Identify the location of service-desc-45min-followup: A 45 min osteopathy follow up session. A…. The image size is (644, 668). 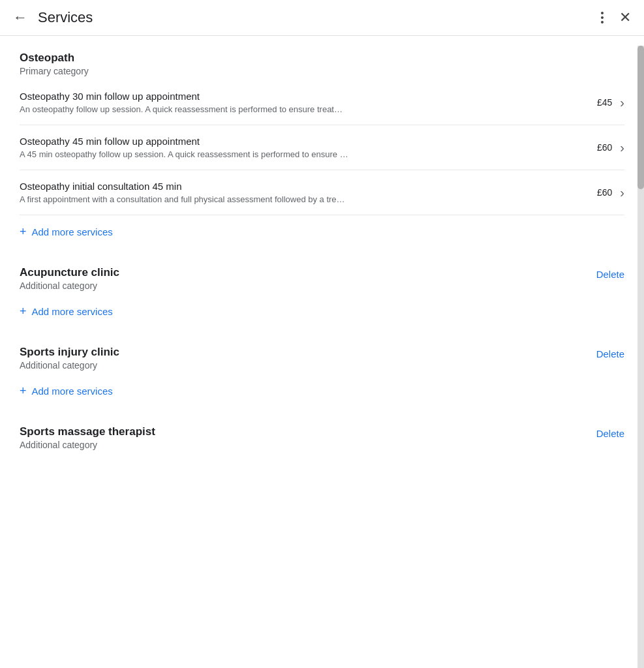
(248, 154).